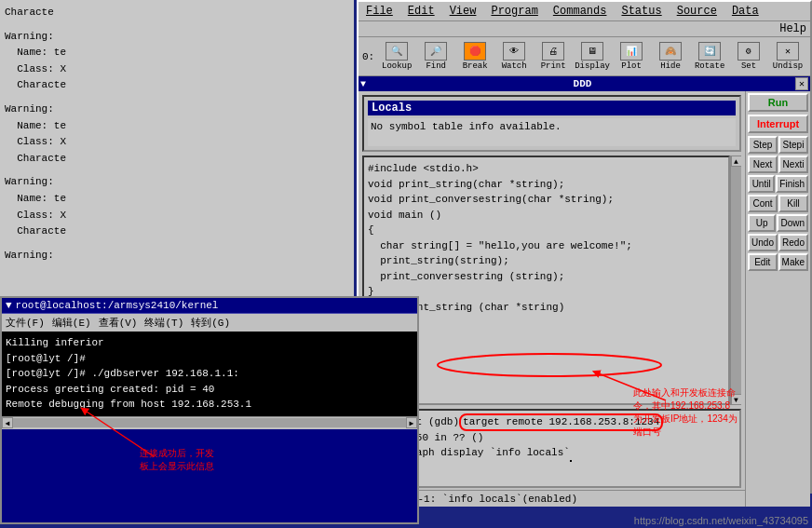  I want to click on display-button: 🖥 Display, so click(592, 56).